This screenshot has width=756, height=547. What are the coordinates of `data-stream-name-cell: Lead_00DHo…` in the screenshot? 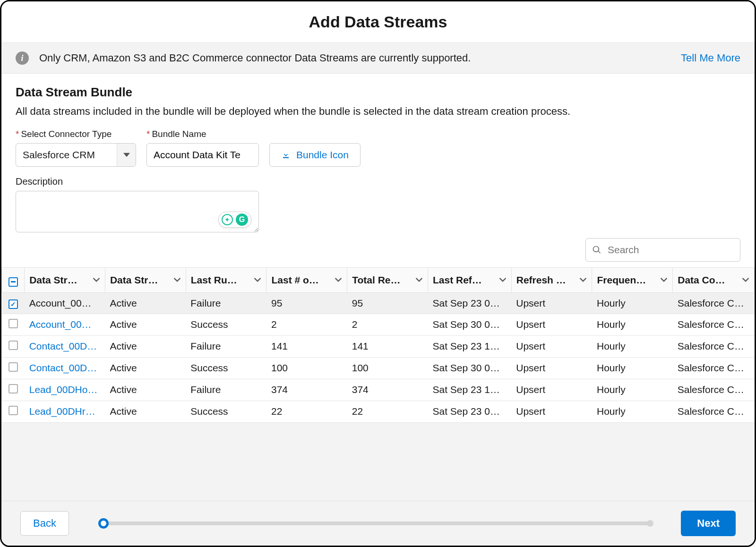 It's located at (65, 390).